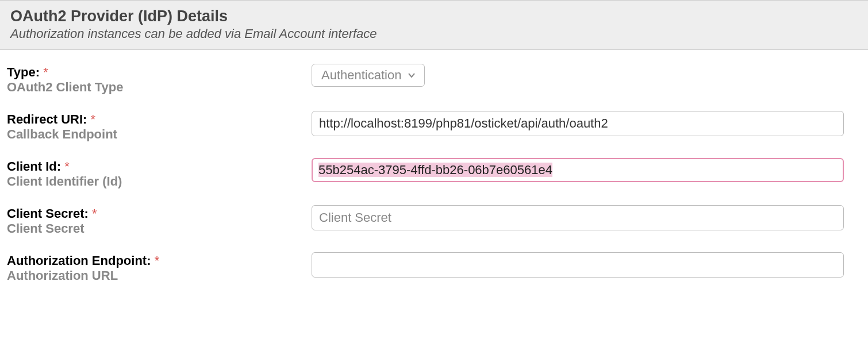 The height and width of the screenshot is (339, 868). What do you see at coordinates (434, 25) in the screenshot?
I see `section-header: OAuth2 Provider (IdP) Details Authorizat…` at bounding box center [434, 25].